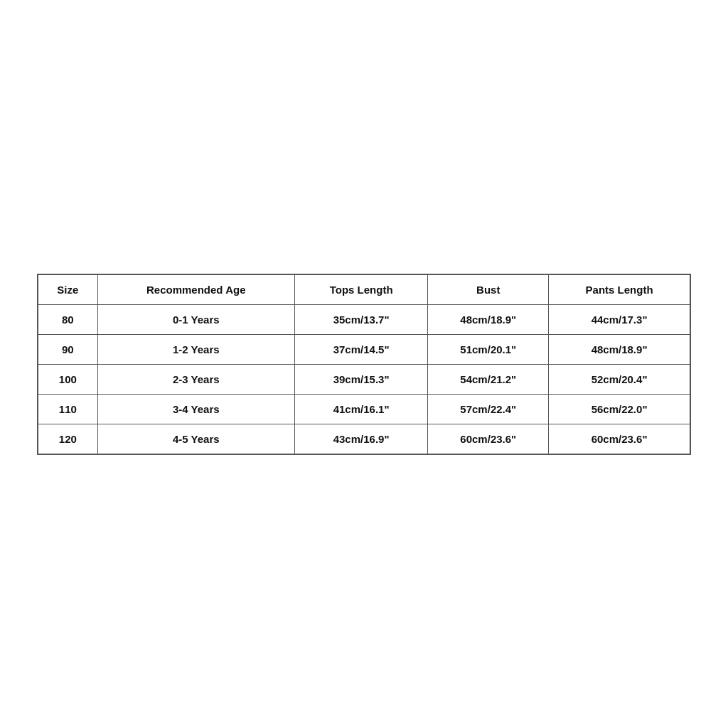  Describe the element at coordinates (620, 409) in the screenshot. I see `table-cell-3-4: 56cm/22.0"` at that location.